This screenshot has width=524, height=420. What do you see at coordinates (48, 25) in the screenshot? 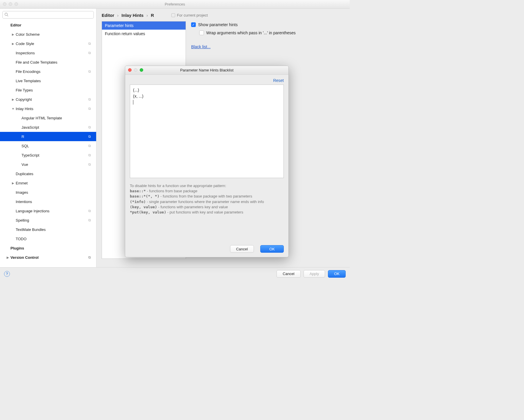
I see `tree-editor: Editor` at bounding box center [48, 25].